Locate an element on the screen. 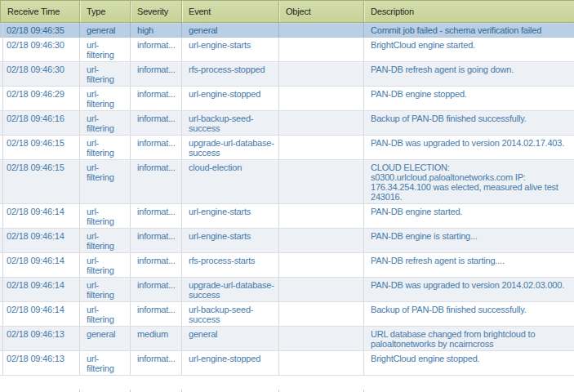 The image size is (574, 392). table-row: 02/18 09:46:35generalhighgeneralCommit j… is located at coordinates (287, 30).